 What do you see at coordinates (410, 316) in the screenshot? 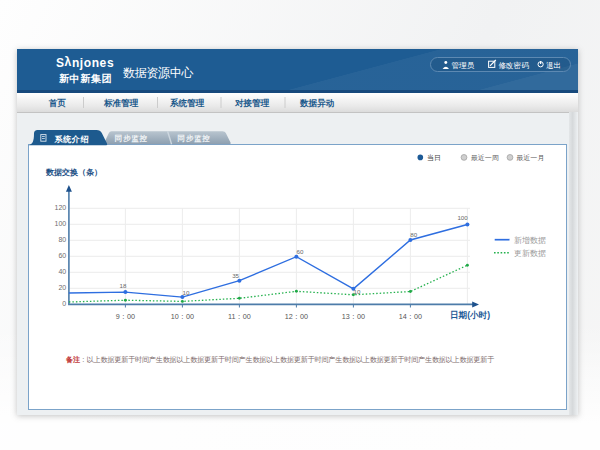
I see `svg-text: 14：00` at bounding box center [410, 316].